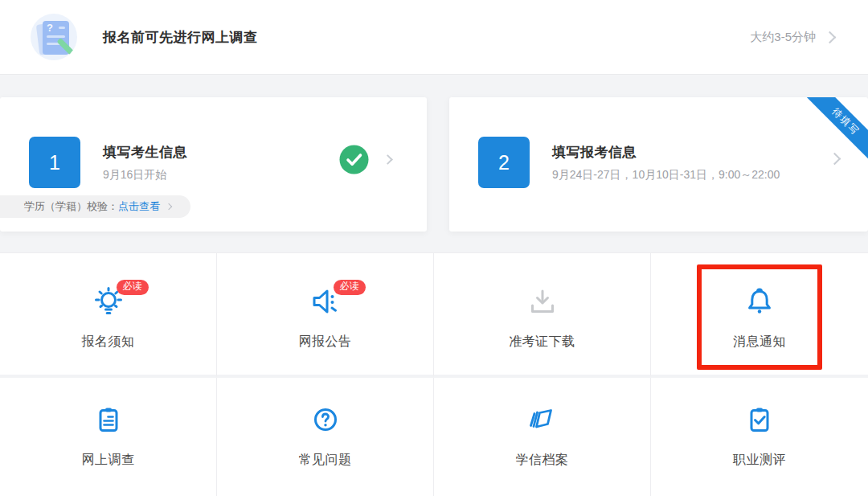  What do you see at coordinates (783, 37) in the screenshot?
I see `banner-duration: 大约3-5分钟` at bounding box center [783, 37].